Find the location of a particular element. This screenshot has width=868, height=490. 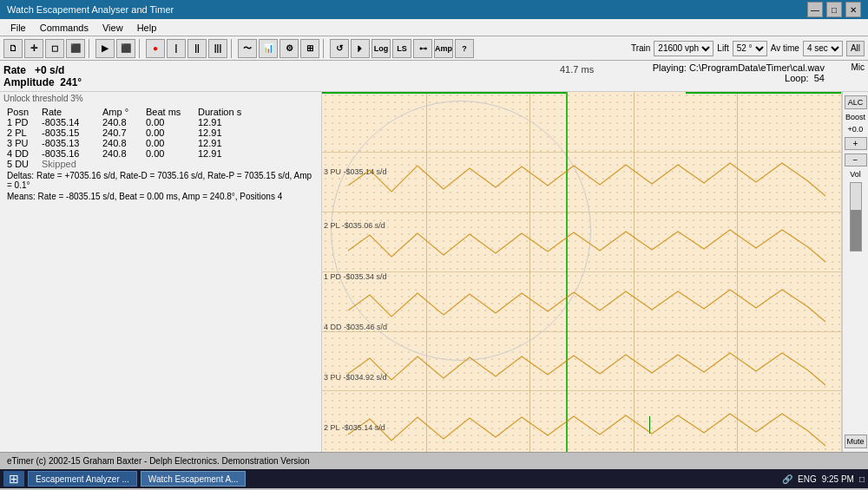

tool-1: | is located at coordinates (176, 49).